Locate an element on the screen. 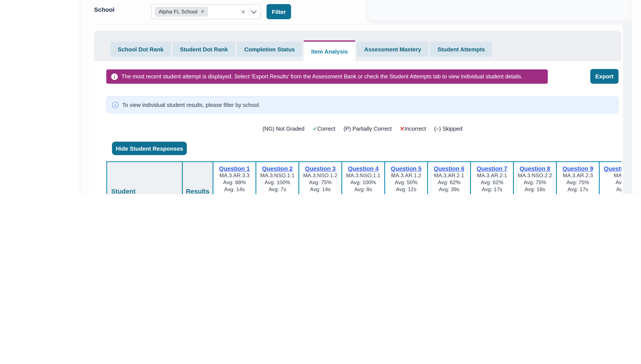  scrollbar-track is located at coordinates (628, 108).